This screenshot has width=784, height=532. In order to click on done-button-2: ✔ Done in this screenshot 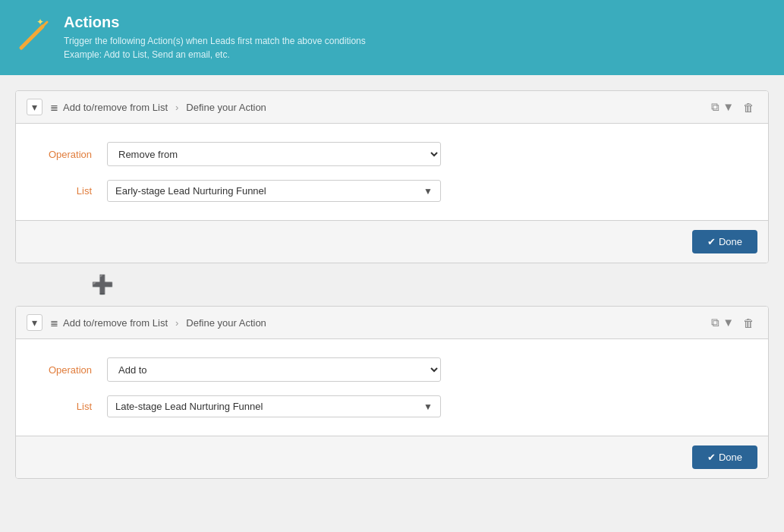, I will do `click(725, 457)`.